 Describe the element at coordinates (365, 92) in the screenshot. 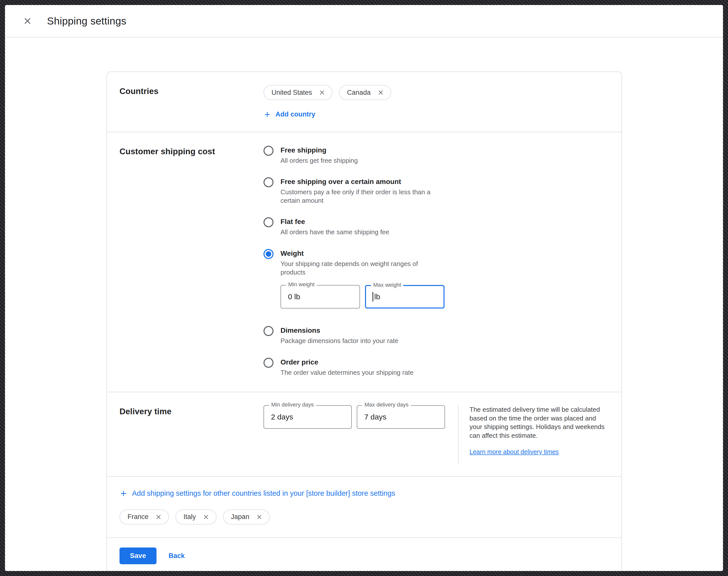

I see `country-chip-canada: Canada` at that location.